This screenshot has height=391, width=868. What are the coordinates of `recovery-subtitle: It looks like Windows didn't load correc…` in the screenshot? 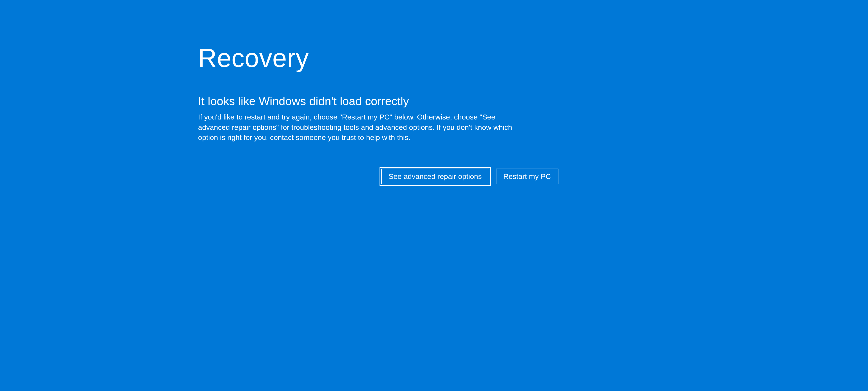 It's located at (434, 101).